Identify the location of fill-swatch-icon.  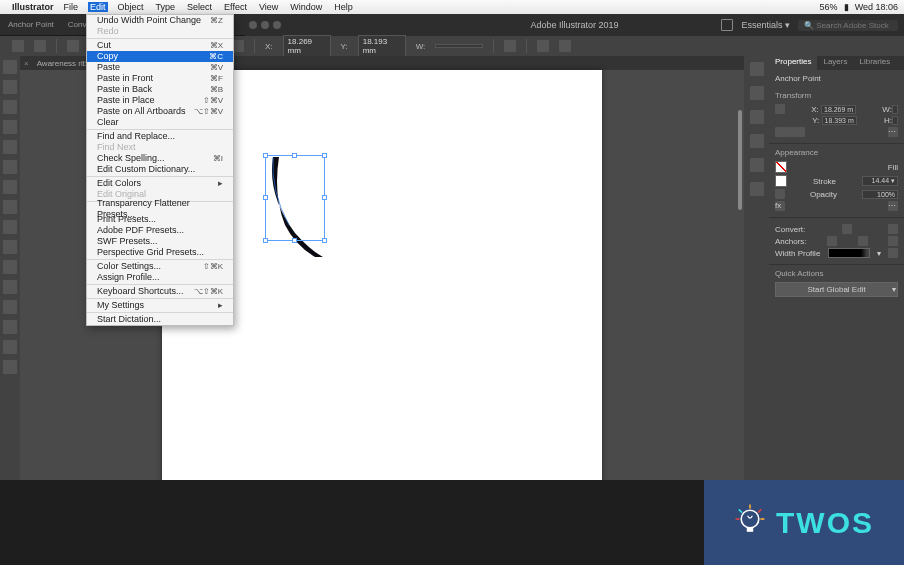
(73, 46).